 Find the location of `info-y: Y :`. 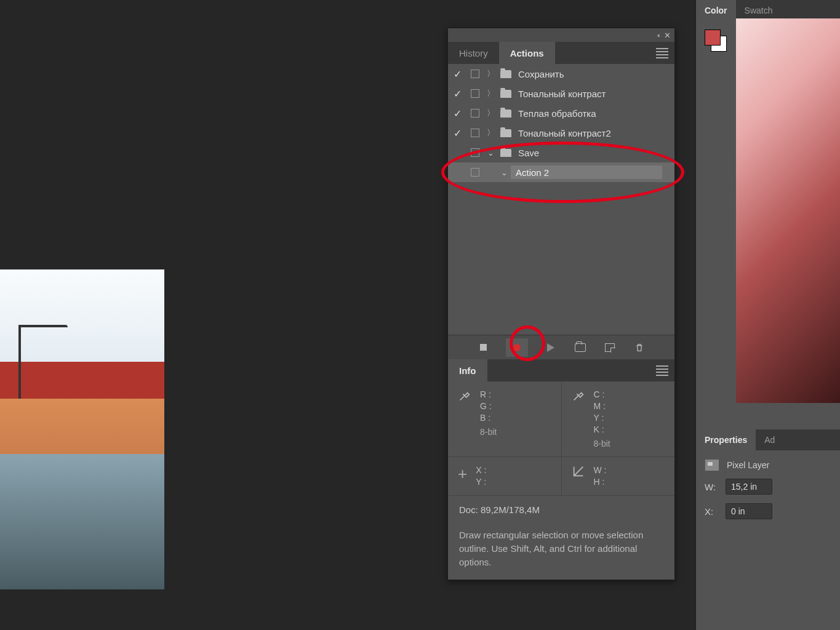

info-y: Y : is located at coordinates (602, 418).